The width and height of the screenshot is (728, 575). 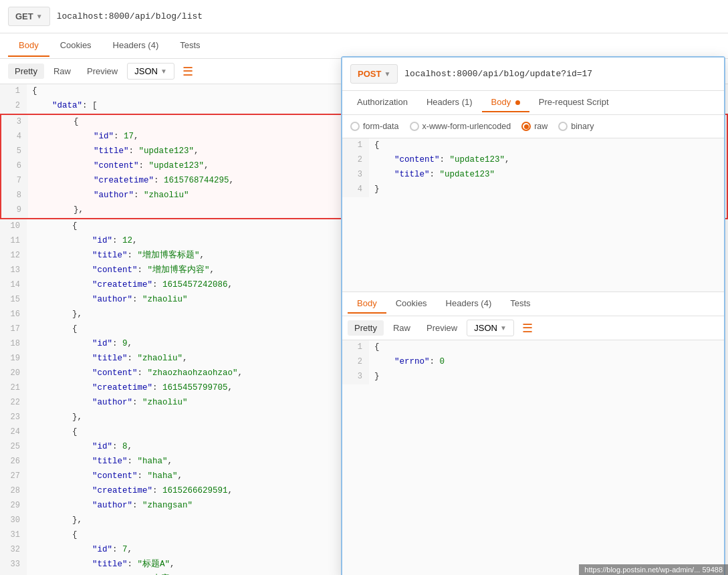 What do you see at coordinates (13, 521) in the screenshot?
I see `line-number: 30` at bounding box center [13, 521].